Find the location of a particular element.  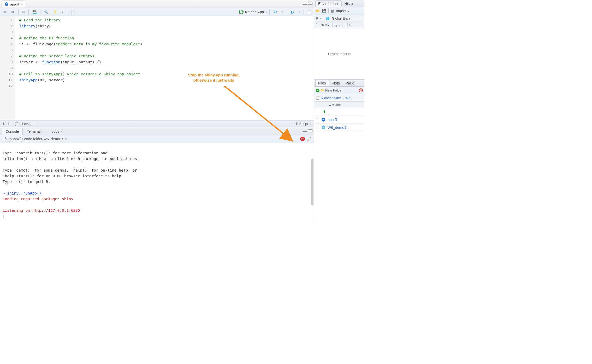

tab-terminal: Terminal× is located at coordinates (35, 131).